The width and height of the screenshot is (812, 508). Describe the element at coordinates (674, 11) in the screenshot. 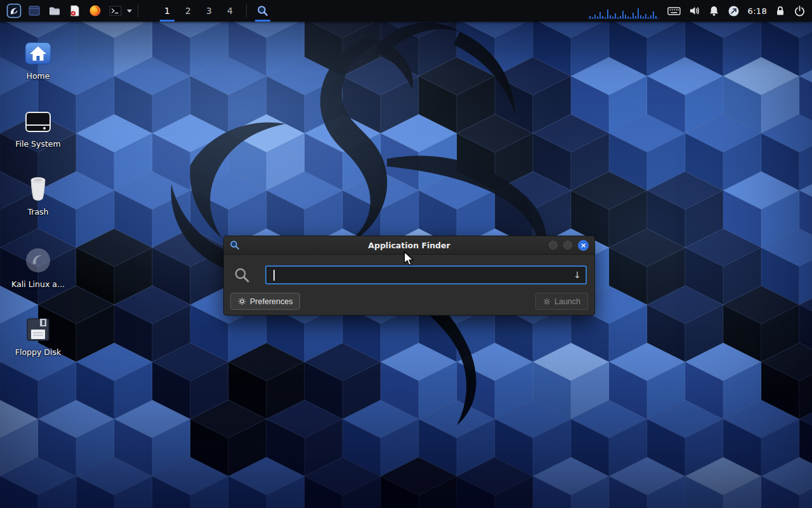

I see `keyboard-icon` at that location.